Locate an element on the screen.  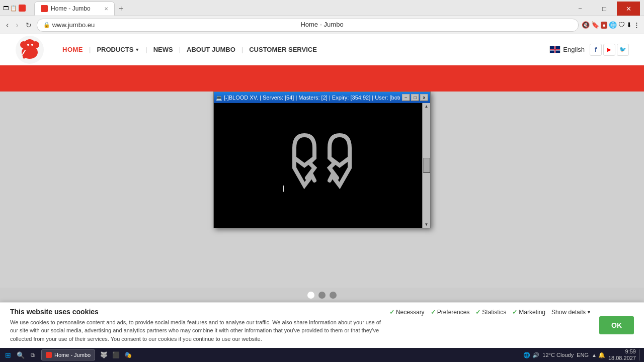
taskbar-app-label: Home - Jumbo is located at coordinates (72, 355).